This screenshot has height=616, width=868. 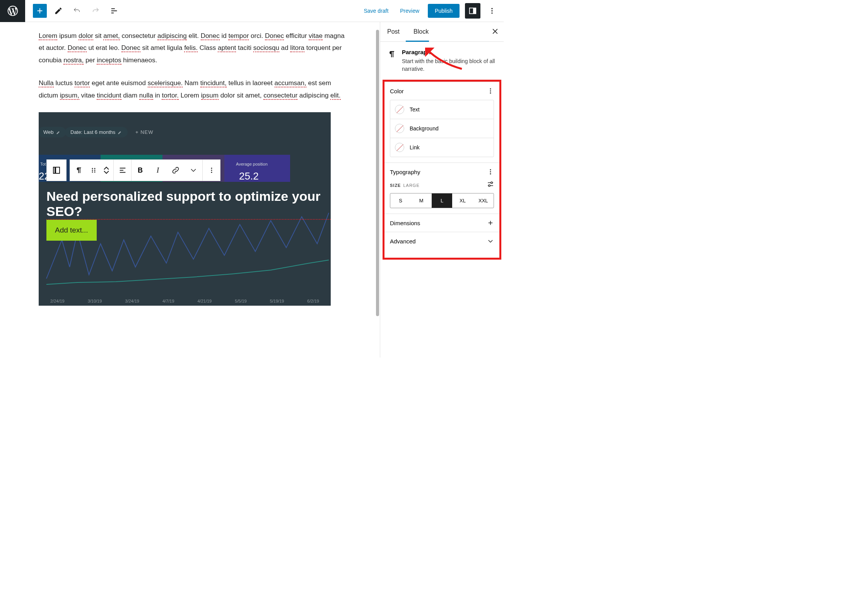 I want to click on block-toolbar: B I, so click(x=133, y=170).